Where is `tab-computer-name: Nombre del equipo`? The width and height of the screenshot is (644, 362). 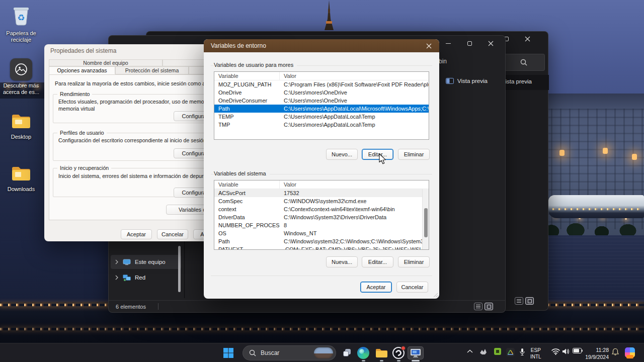
tab-computer-name: Nombre del equipo is located at coordinates (106, 63).